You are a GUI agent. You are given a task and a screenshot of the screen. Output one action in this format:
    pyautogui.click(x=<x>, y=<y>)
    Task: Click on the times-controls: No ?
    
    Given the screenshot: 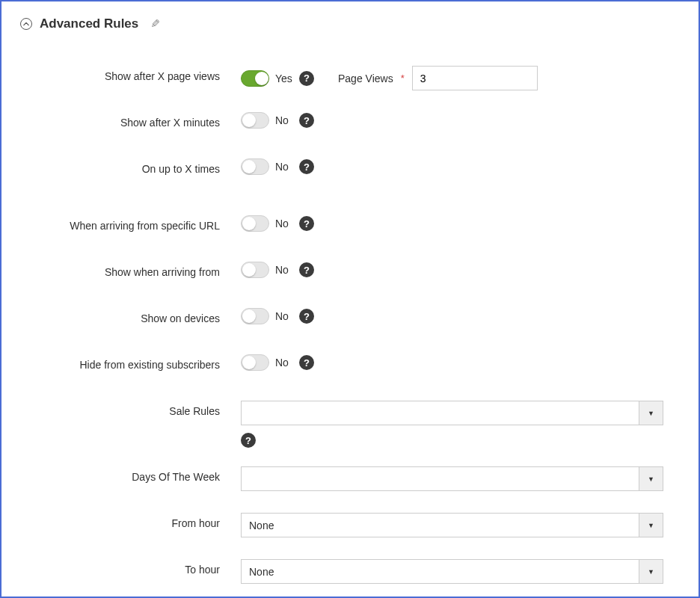 What is the action you would take?
    pyautogui.click(x=277, y=167)
    